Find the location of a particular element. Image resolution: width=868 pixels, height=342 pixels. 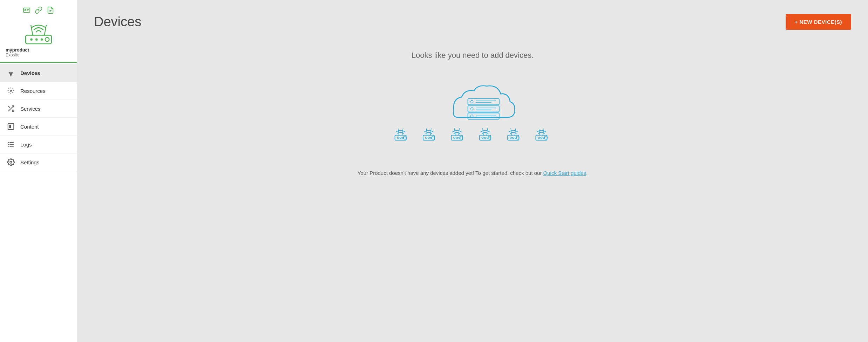

services-label: Services is located at coordinates (30, 109).